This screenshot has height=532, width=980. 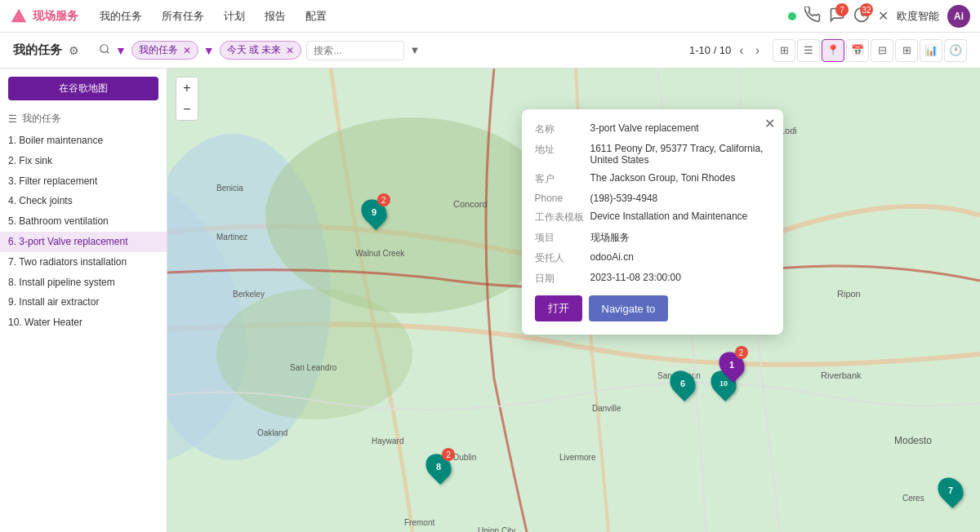 I want to click on sub-header: 我的任务 ⚙ ▼ 我的任务 ✕ ▼ 今天 或 未来 ✕ ▼ 1-10 / 10 …, so click(x=490, y=51).